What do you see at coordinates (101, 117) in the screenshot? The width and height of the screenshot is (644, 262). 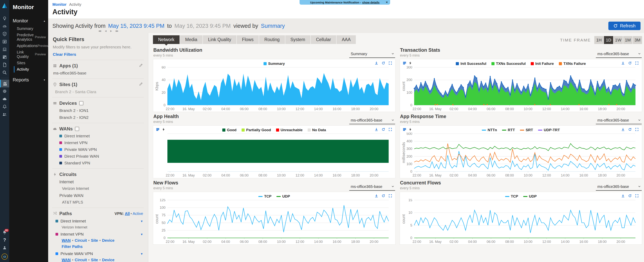 I see `device-item: Branch 2 - ION2` at bounding box center [101, 117].